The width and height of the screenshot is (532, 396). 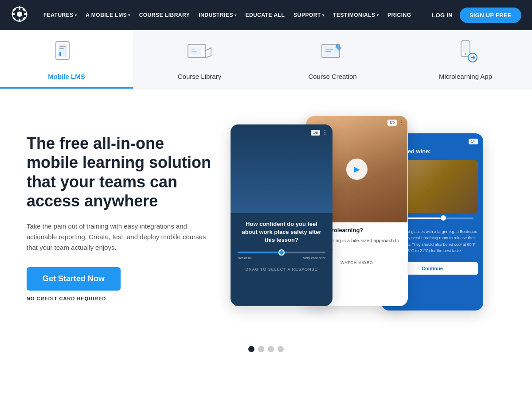 What do you see at coordinates (282, 252) in the screenshot?
I see `card1-slider-thumb` at bounding box center [282, 252].